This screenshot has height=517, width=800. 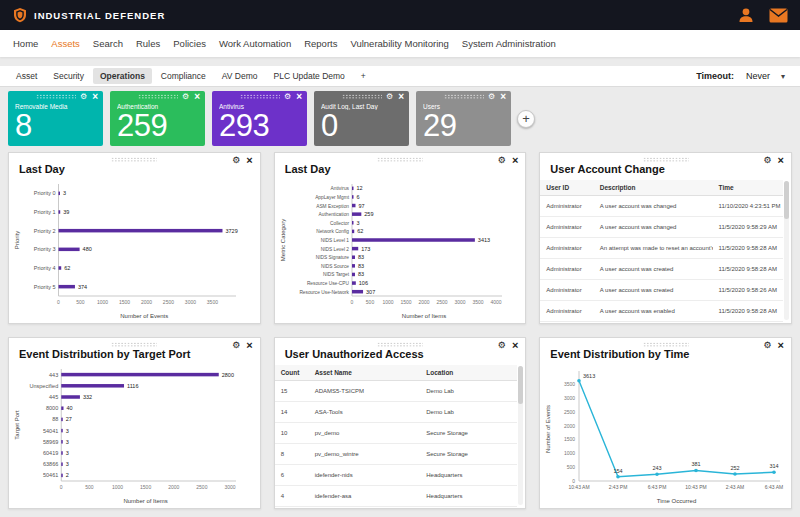 What do you see at coordinates (26, 44) in the screenshot?
I see `nav-item: Home` at bounding box center [26, 44].